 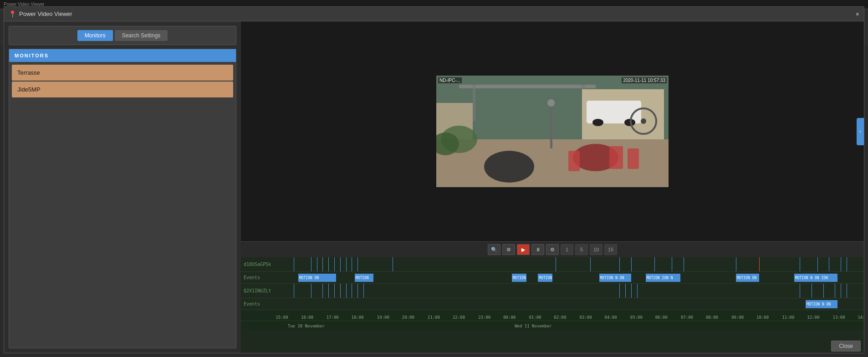 I want to click on zoom-out-button: 🔍, so click(x=494, y=250).